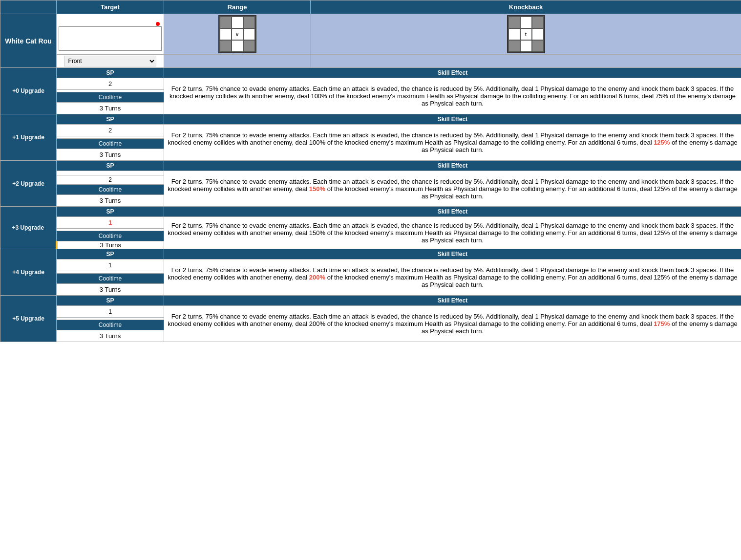  What do you see at coordinates (249, 22) in the screenshot?
I see `range-r1c3` at bounding box center [249, 22].